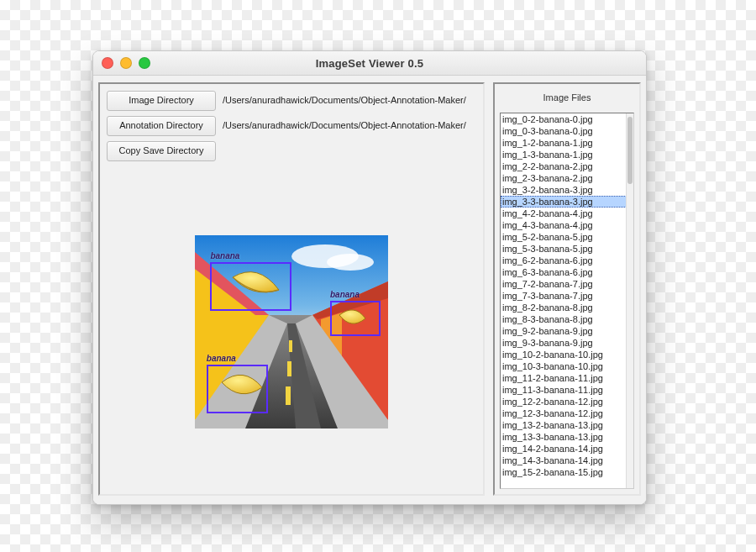 The image size is (756, 552). I want to click on copy-save-directory-button: Copy Save Directory, so click(161, 151).